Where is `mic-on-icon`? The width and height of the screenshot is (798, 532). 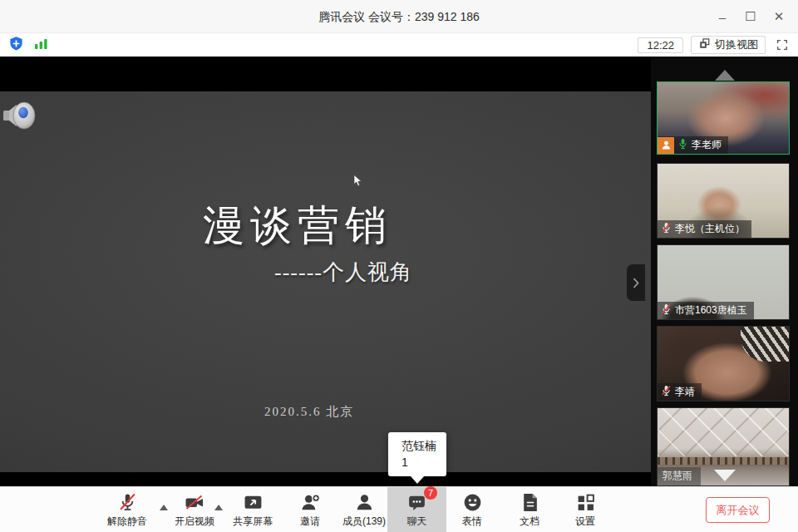 mic-on-icon is located at coordinates (683, 145).